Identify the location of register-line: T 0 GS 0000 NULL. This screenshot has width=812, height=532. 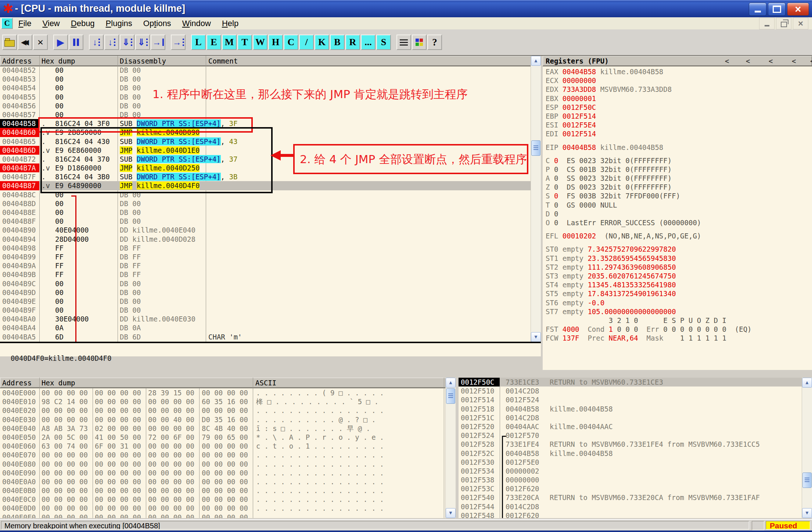
(679, 205).